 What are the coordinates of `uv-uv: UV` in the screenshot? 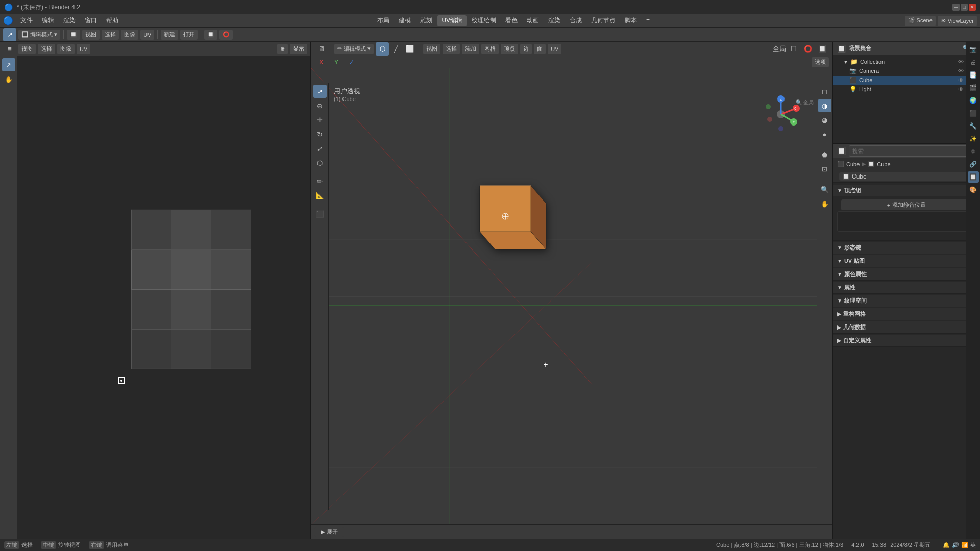 It's located at (84, 49).